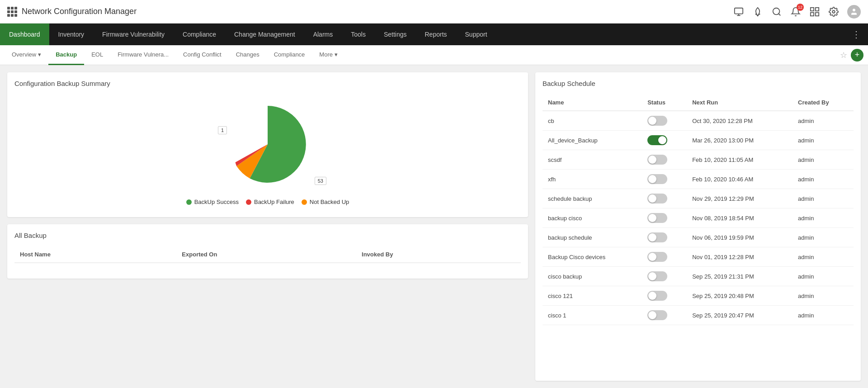 This screenshot has height=388, width=868. What do you see at coordinates (268, 83) in the screenshot?
I see `backup-summary-title: Configuration Backup Summary` at bounding box center [268, 83].